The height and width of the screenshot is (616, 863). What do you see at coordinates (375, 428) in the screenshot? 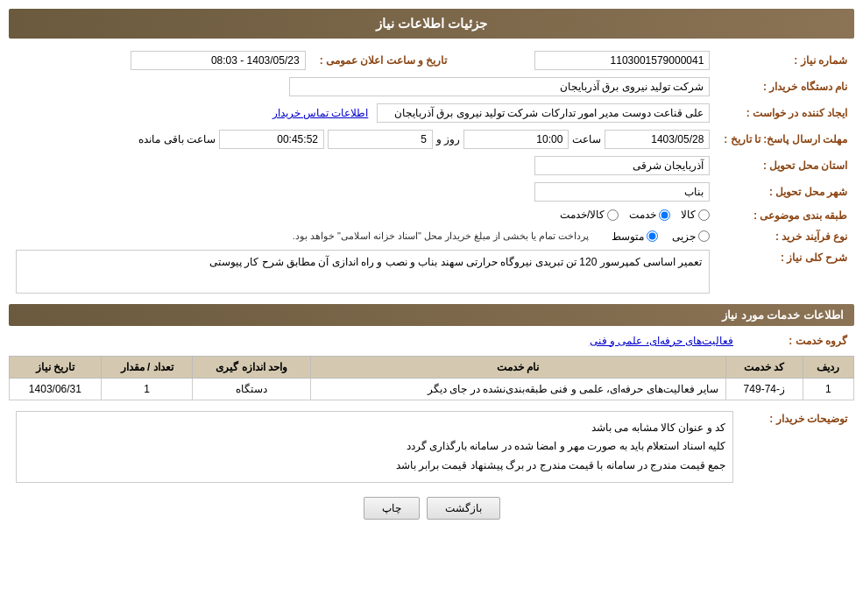
I see `buyer-notes-line1: کد و عنوان کالا مشابه می باشد` at bounding box center [375, 428].